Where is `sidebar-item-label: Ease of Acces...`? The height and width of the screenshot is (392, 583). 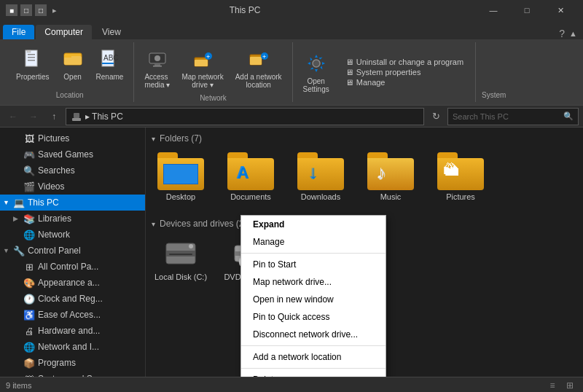
sidebar-item-label: Ease of Acces... is located at coordinates (69, 315).